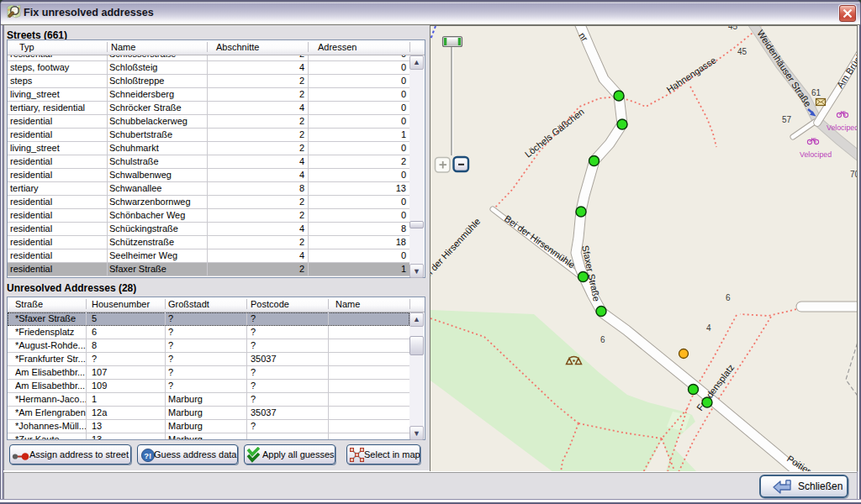 This screenshot has height=504, width=861. I want to click on svg-text: Am Brück, so click(846, 71).